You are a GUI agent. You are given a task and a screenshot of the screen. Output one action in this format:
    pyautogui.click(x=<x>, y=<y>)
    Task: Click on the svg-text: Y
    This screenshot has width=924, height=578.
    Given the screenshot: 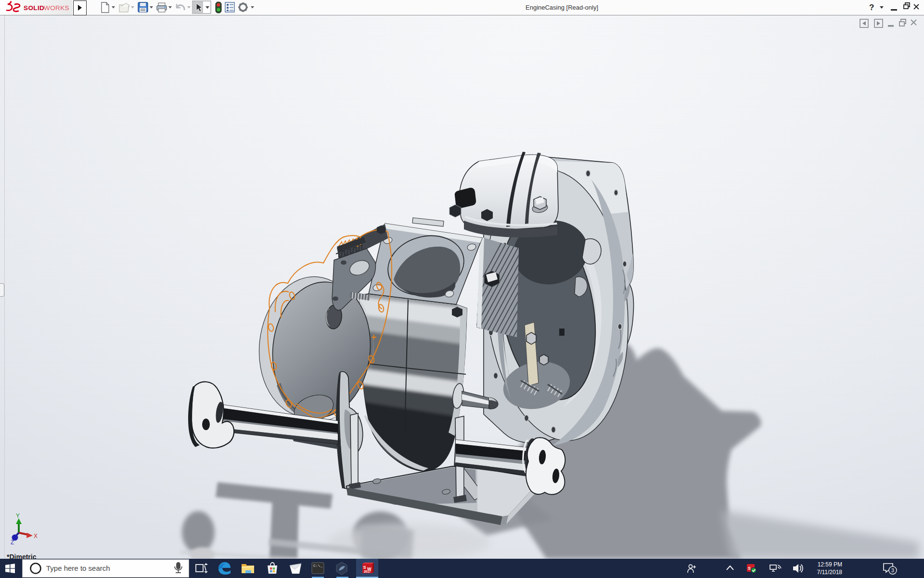 What is the action you would take?
    pyautogui.click(x=18, y=516)
    